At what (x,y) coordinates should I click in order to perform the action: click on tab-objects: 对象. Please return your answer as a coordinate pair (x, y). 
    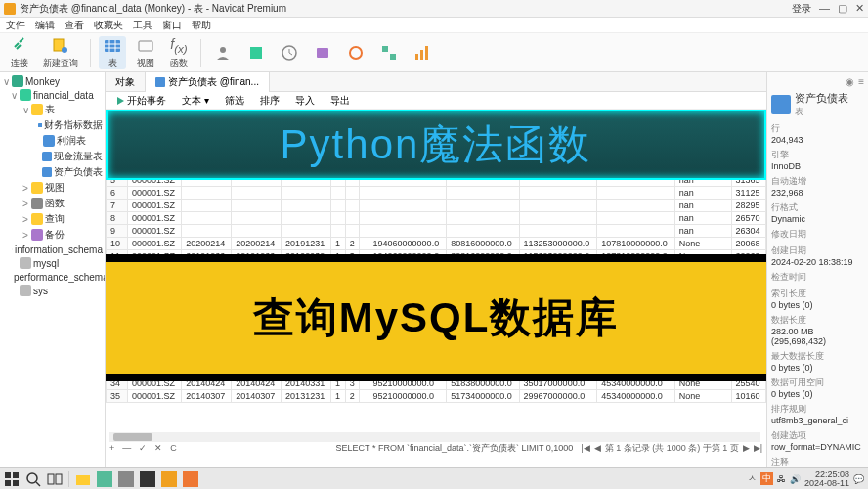
    Looking at the image, I should click on (125, 82).